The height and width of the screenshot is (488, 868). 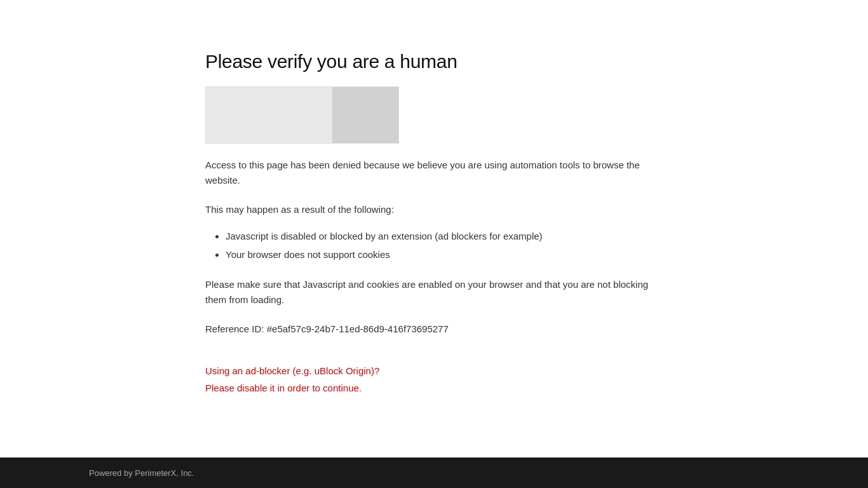 I want to click on captcha-right, so click(x=365, y=115).